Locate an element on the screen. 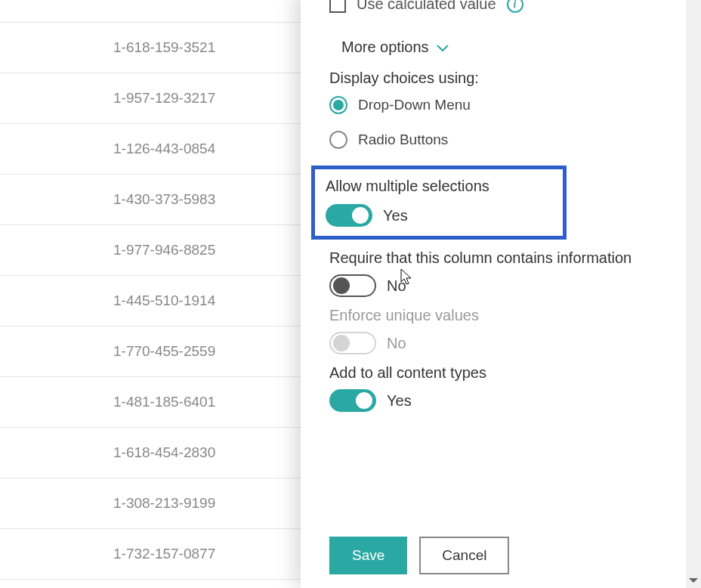  phone-number: 1-618-159-3521 is located at coordinates (165, 48).